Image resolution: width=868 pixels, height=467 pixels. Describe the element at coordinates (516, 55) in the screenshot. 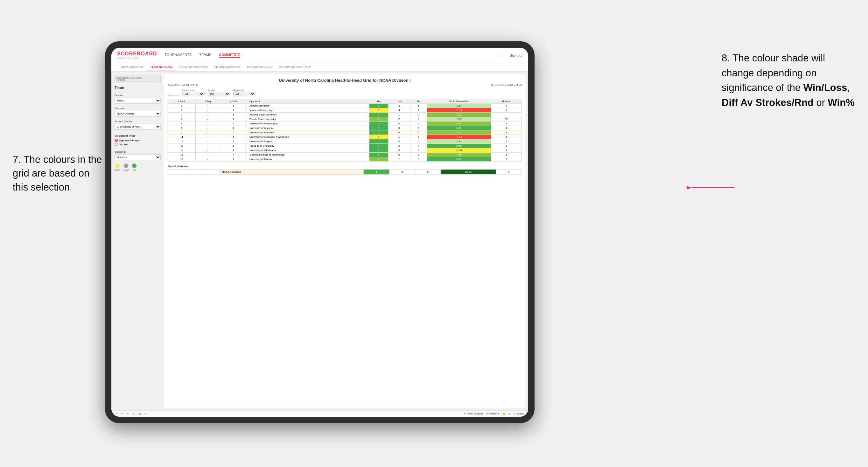

I see `sign-out-btn: Sign out` at that location.